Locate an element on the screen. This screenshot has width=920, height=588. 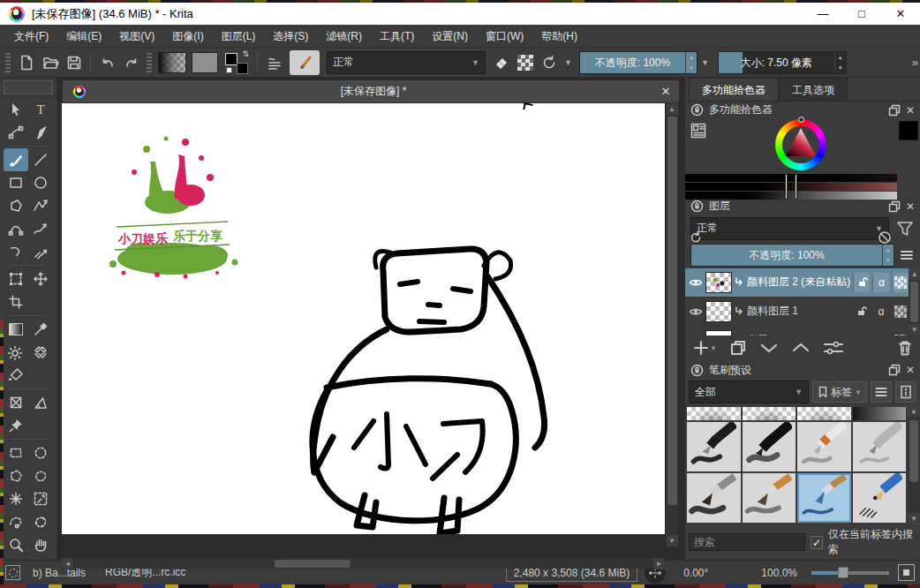
preserve-alpha-button is located at coordinates (524, 62).